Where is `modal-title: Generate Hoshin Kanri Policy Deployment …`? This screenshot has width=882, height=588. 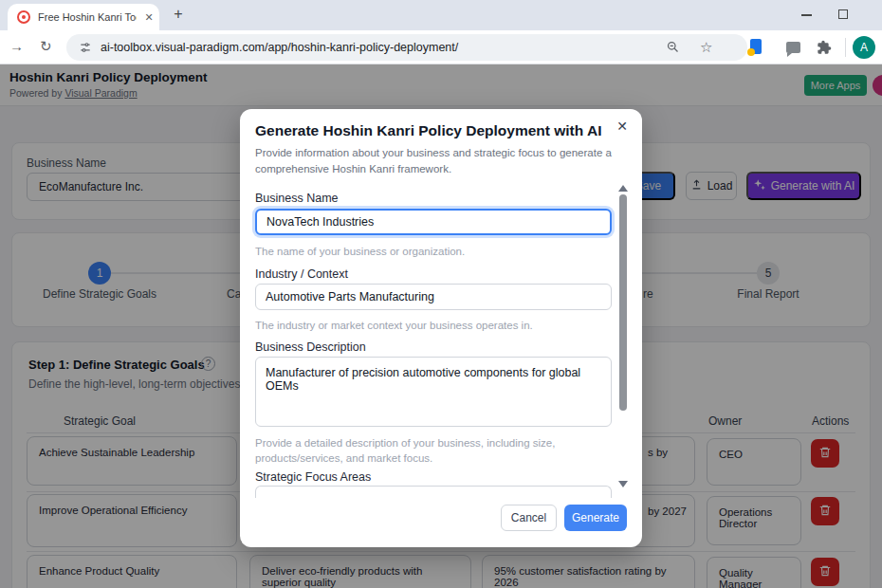 modal-title: Generate Hoshin Kanri Policy Deployment … is located at coordinates (429, 131).